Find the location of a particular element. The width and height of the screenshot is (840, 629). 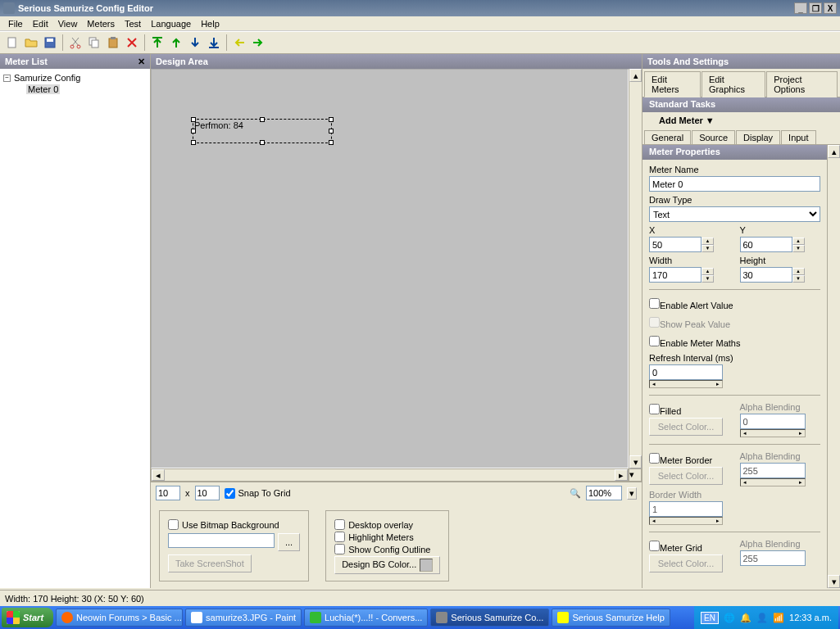

size-grip: ▾ is located at coordinates (635, 475).